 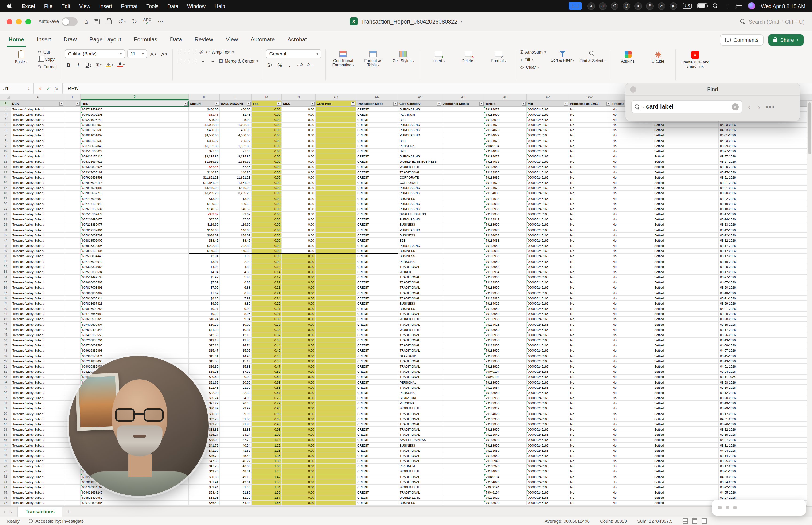 I want to click on find-more-button: •••, so click(x=771, y=107).